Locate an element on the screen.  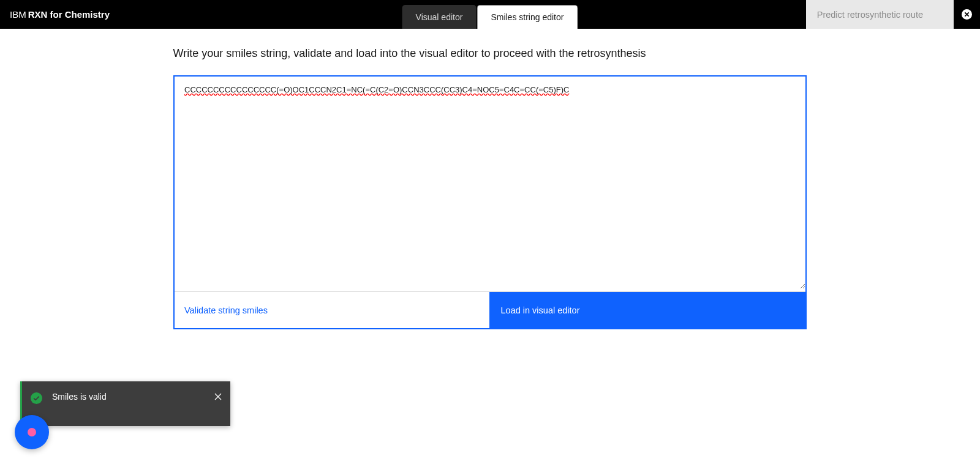
toast-close-button is located at coordinates (218, 398).